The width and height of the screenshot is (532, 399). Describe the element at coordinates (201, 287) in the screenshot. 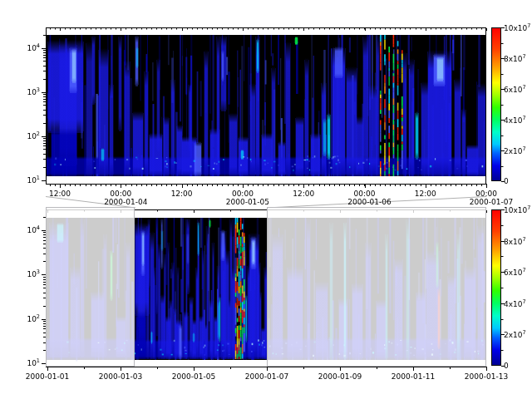

I see `selection-window` at that location.